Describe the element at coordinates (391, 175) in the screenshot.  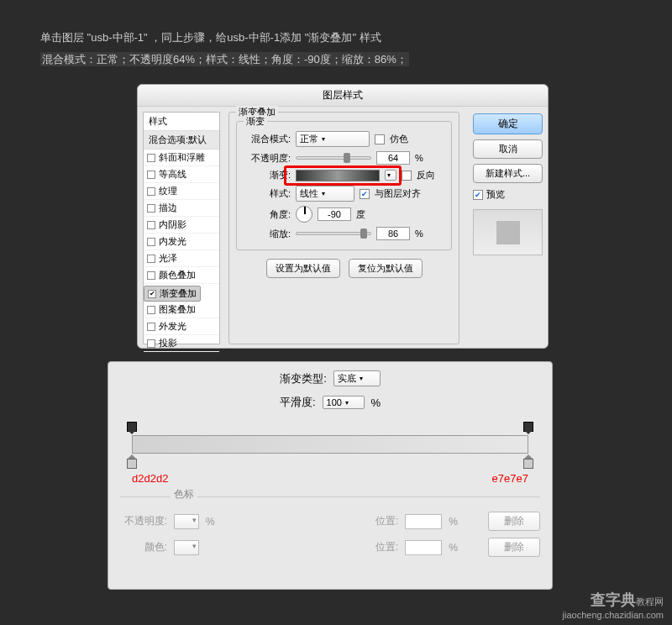
I see `gradient-picker-arrow: ▾` at that location.